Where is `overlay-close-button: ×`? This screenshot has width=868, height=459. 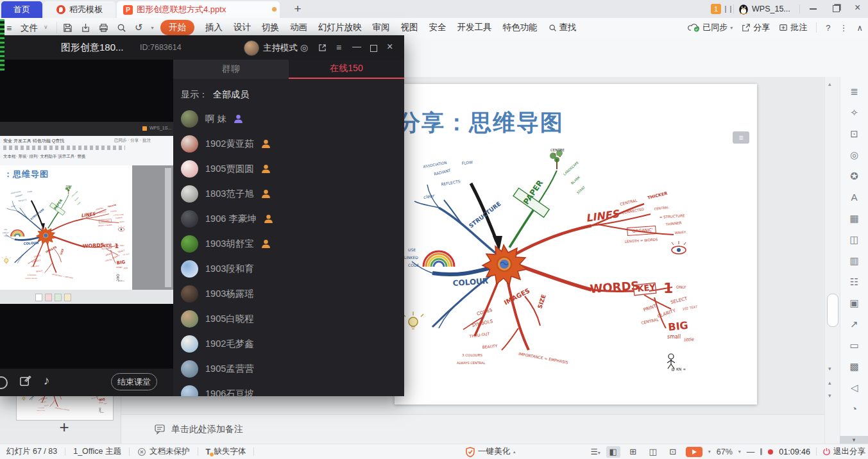
overlay-close-button: × is located at coordinates (390, 47).